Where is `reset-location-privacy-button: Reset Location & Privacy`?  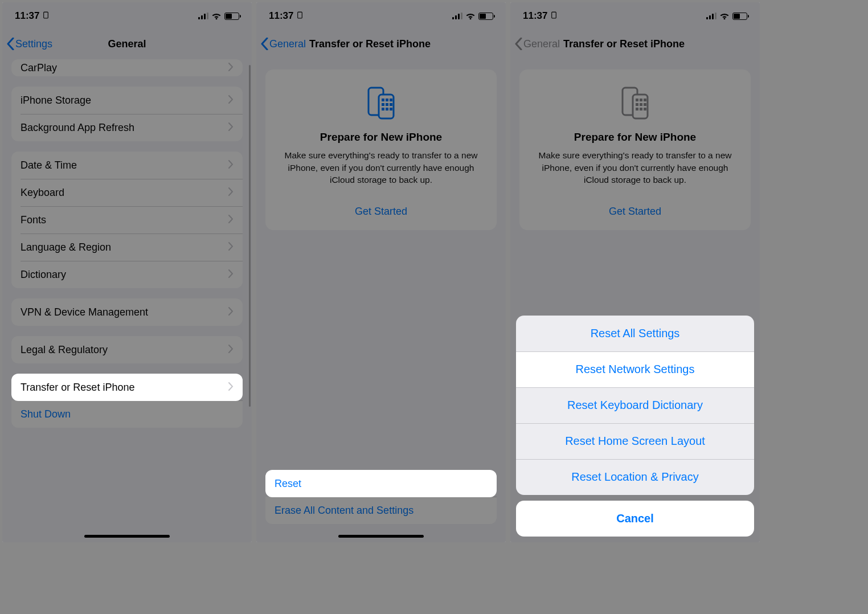
reset-location-privacy-button: Reset Location & Privacy is located at coordinates (635, 477).